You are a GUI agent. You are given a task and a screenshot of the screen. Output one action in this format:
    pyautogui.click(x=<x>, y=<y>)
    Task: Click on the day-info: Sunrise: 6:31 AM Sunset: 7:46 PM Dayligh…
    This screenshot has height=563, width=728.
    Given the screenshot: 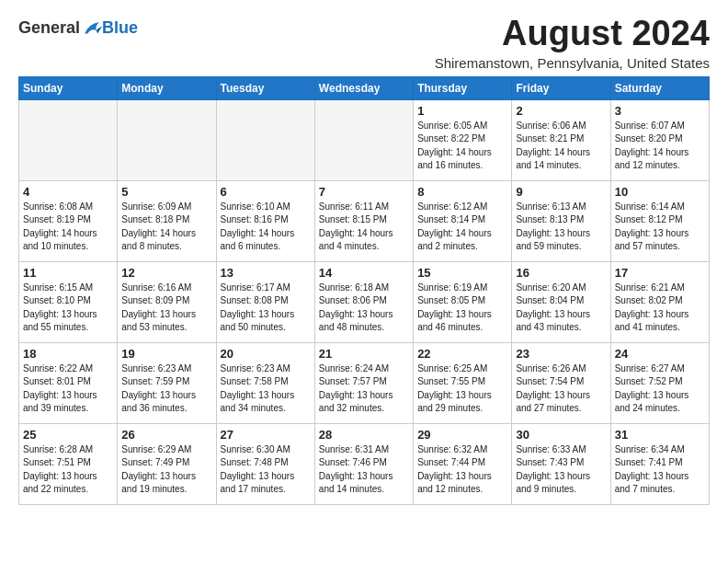 What is the action you would take?
    pyautogui.click(x=364, y=470)
    